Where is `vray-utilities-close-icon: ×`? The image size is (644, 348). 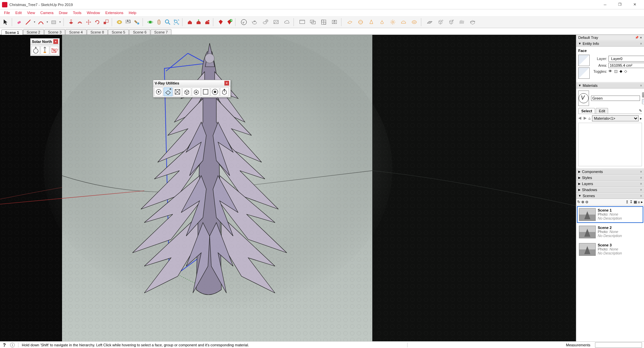 vray-utilities-close-icon: × is located at coordinates (227, 83).